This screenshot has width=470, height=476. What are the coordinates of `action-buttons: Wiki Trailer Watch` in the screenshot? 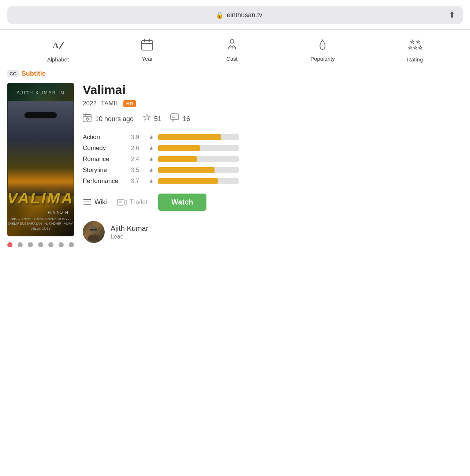 It's located at (273, 202).